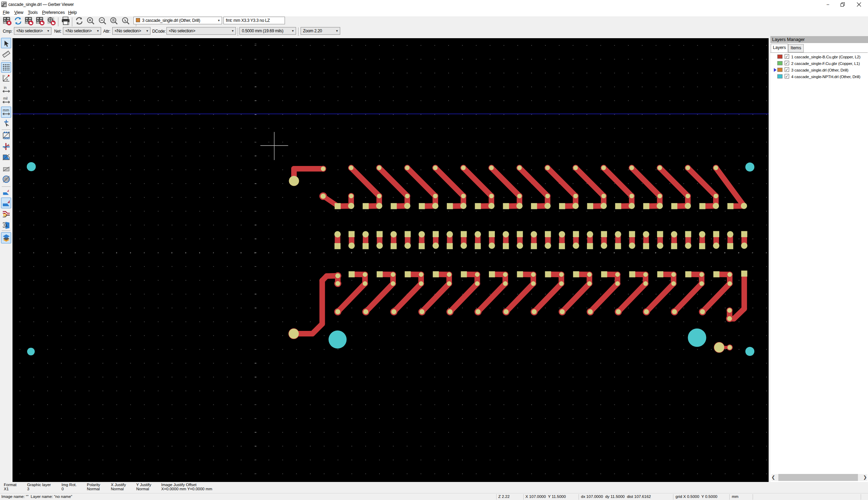  What do you see at coordinates (5, 76) in the screenshot?
I see `svg-text: r` at bounding box center [5, 76].